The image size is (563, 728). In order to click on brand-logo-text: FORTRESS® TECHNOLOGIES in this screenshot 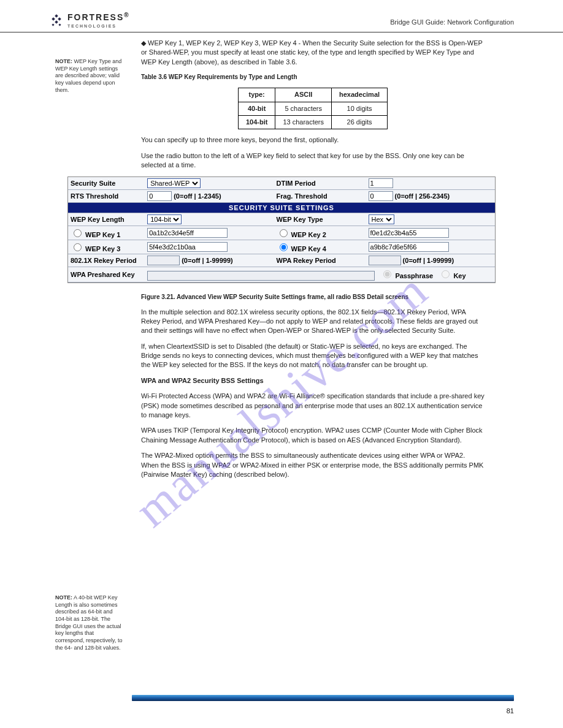, I will do `click(98, 21)`.